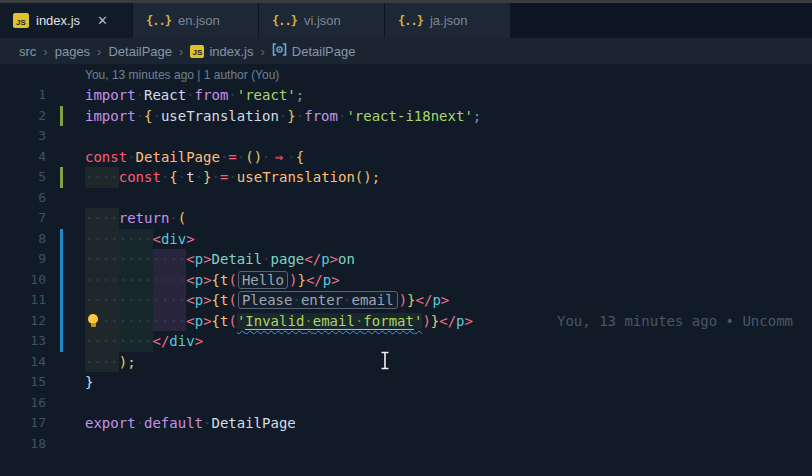 Image resolution: width=812 pixels, height=476 pixels. What do you see at coordinates (448, 178) in the screenshot?
I see `code-line-content: ····const·{·t·}·=·useTranslation();` at bounding box center [448, 178].